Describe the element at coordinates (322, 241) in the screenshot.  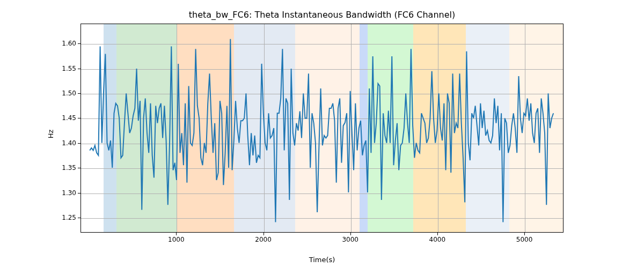
I see `x-axis-ticks: 10002000300040005000` at that location.